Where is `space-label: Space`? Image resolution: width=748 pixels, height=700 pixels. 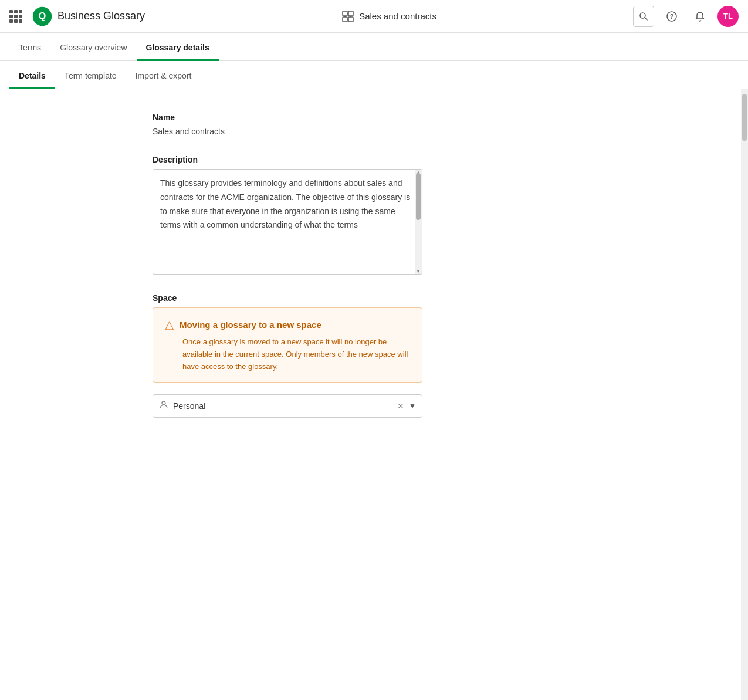
space-label: Space is located at coordinates (293, 298).